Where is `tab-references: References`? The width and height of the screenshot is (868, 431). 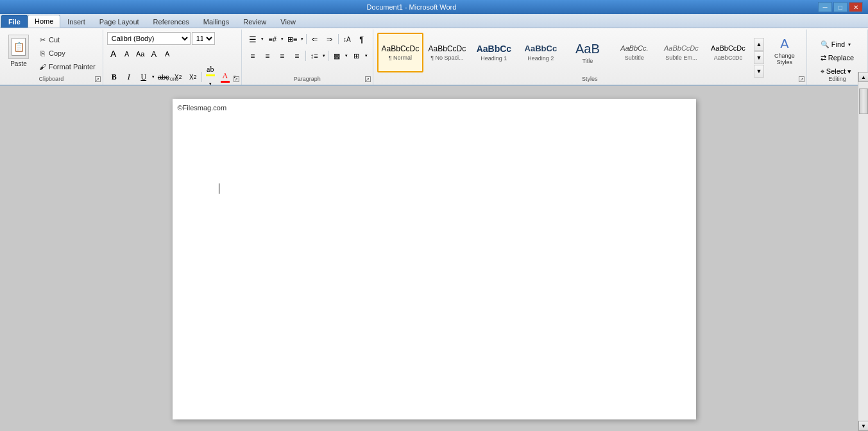 tab-references: References is located at coordinates (171, 21).